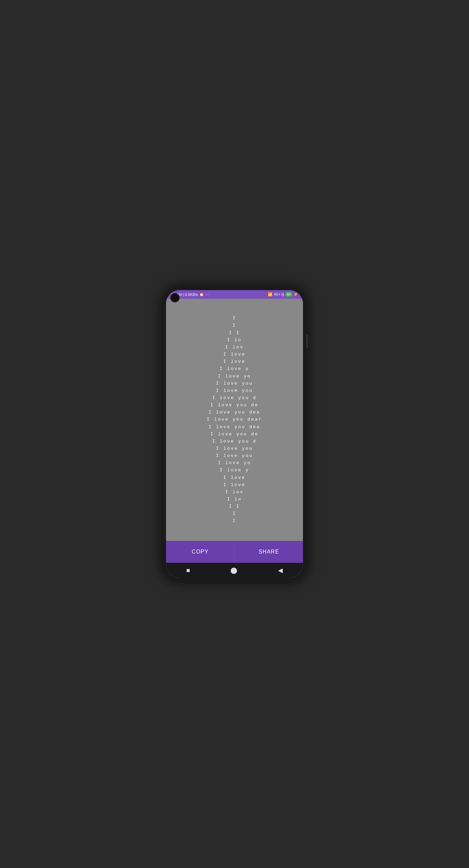 Image resolution: width=469 pixels, height=868 pixels. I want to click on main-content: III II loI lovI loveI loveI love yI love…, so click(234, 420).